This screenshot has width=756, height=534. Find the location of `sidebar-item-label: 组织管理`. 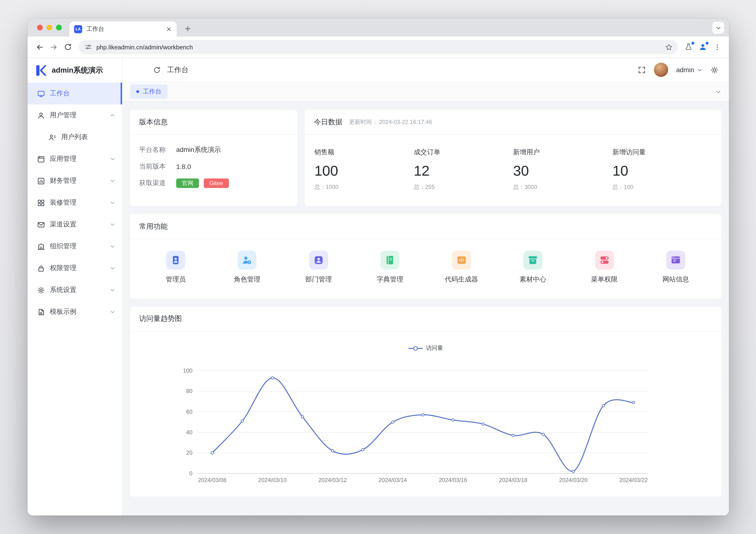

sidebar-item-label: 组织管理 is located at coordinates (77, 246).